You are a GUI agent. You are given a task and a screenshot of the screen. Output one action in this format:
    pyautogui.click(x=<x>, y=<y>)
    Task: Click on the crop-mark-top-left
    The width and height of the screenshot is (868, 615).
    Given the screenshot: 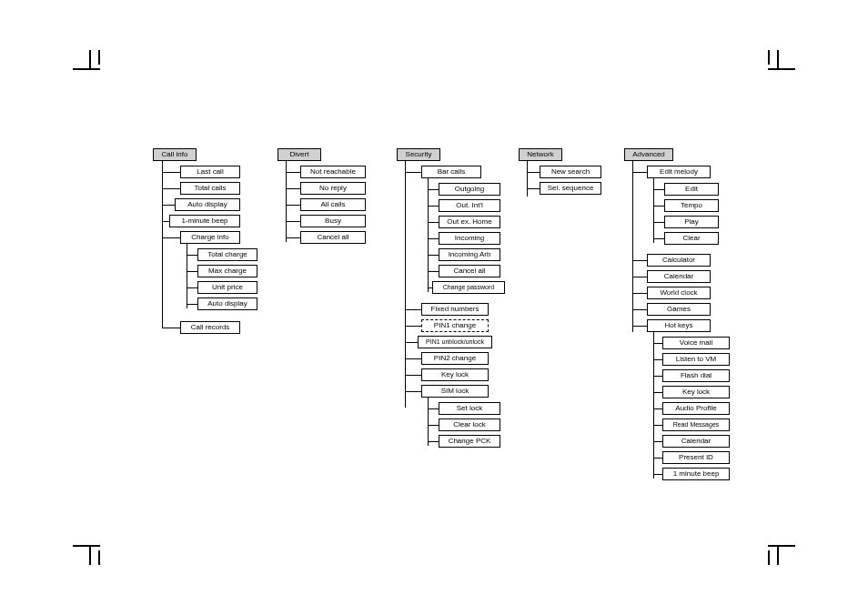 What is the action you would take?
    pyautogui.click(x=86, y=64)
    